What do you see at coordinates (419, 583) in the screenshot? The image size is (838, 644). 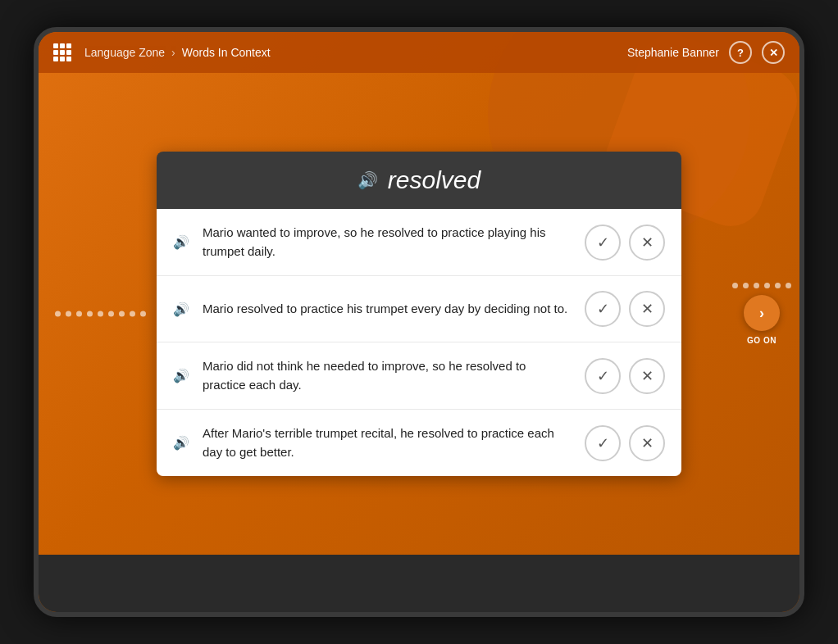 I see `bottom-bar` at bounding box center [419, 583].